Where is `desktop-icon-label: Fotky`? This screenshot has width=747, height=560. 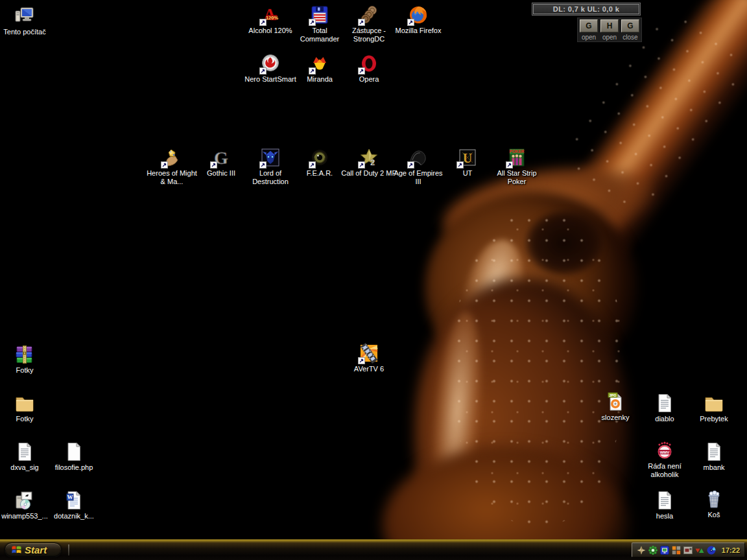
desktop-icon-label: Fotky is located at coordinates (26, 371).